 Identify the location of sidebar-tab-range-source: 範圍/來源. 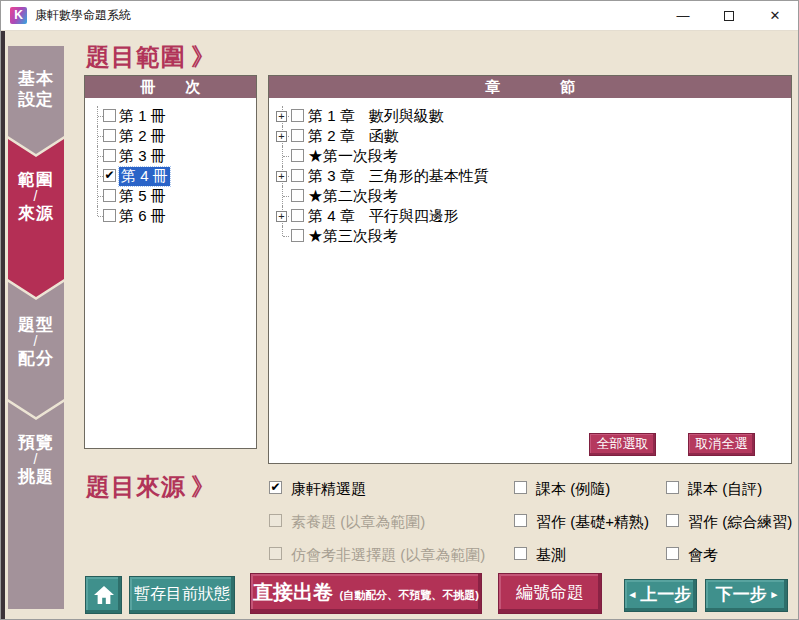
(36, 218).